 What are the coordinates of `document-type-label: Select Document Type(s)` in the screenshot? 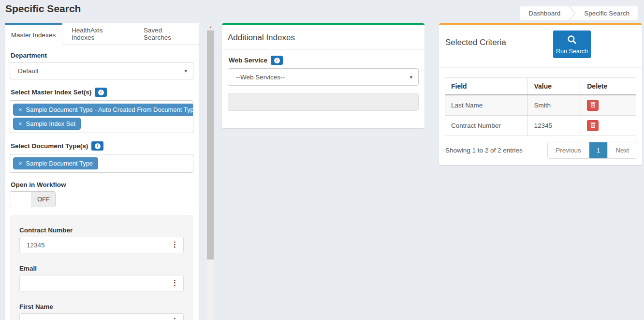 It's located at (49, 146).